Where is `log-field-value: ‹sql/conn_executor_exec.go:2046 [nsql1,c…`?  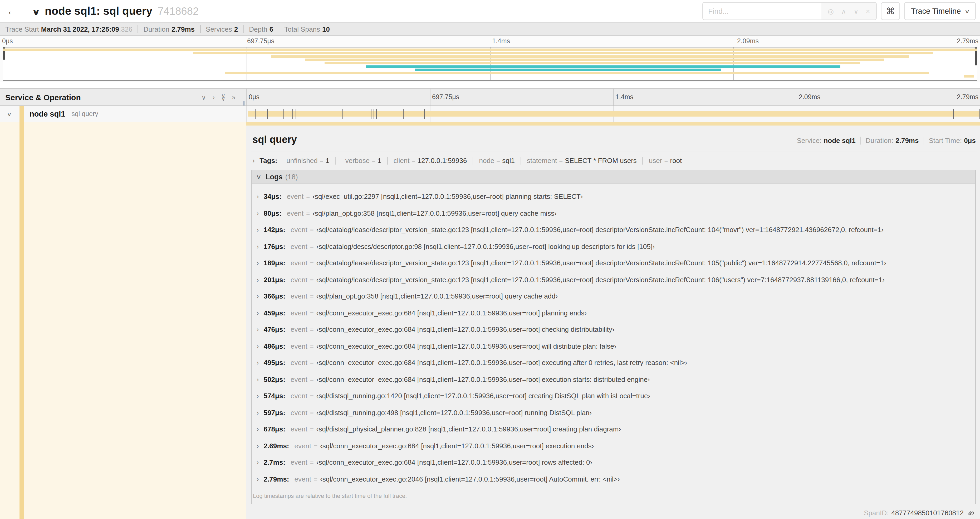
log-field-value: ‹sql/conn_executor_exec.go:2046 [nsql1,c… is located at coordinates (470, 479).